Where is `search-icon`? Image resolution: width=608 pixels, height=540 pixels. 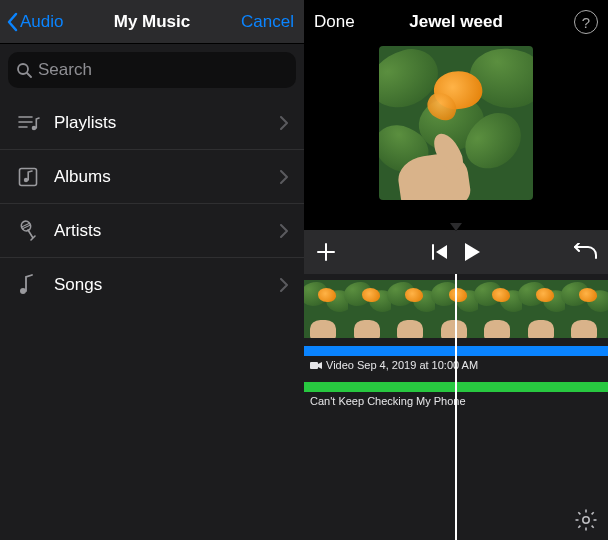 search-icon is located at coordinates (24, 70).